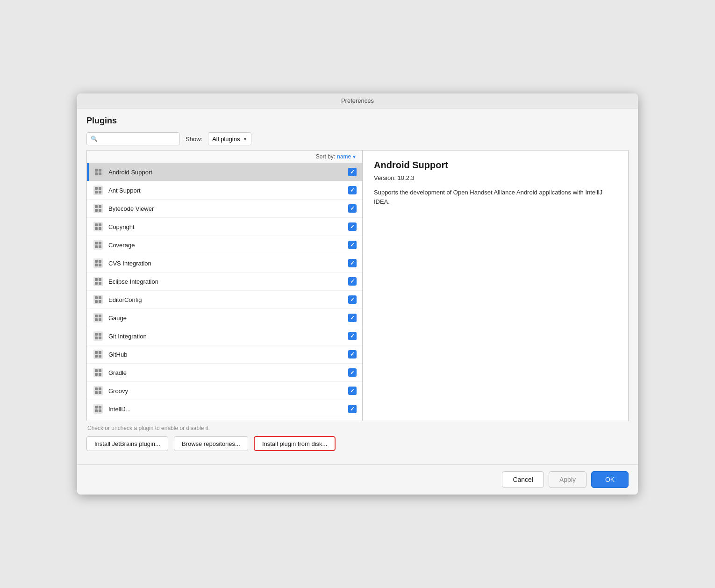  What do you see at coordinates (211, 444) in the screenshot?
I see `browse-repositories-button: Browse repositories...` at bounding box center [211, 444].